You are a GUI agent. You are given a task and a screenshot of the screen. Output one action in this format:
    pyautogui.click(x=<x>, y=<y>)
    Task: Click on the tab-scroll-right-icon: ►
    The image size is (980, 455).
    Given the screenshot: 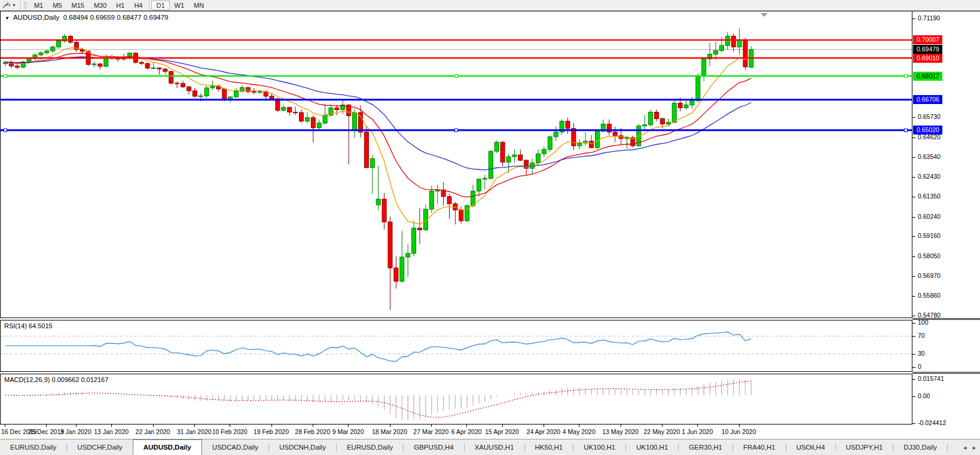 What is the action you would take?
    pyautogui.click(x=975, y=448)
    